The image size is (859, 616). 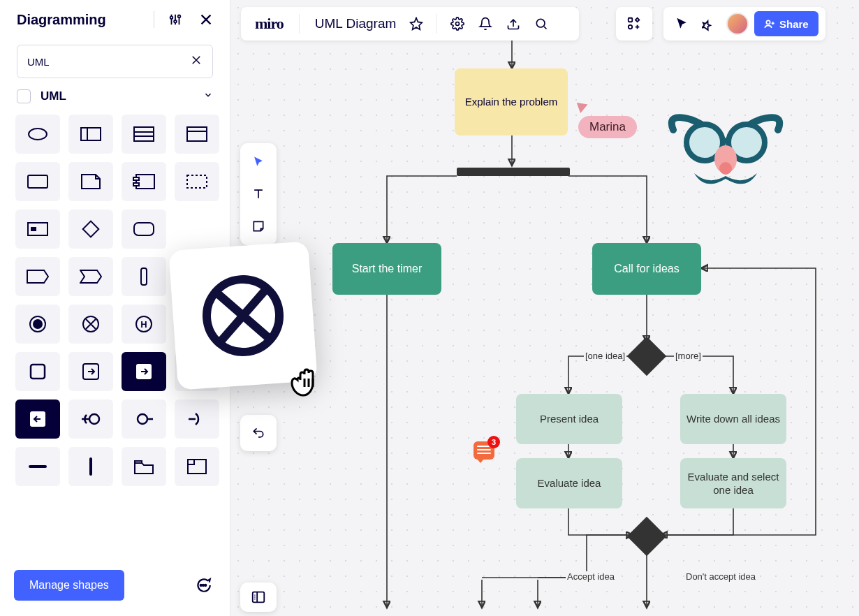 What do you see at coordinates (591, 577) in the screenshot?
I see `label-accept: Accept idea` at bounding box center [591, 577].